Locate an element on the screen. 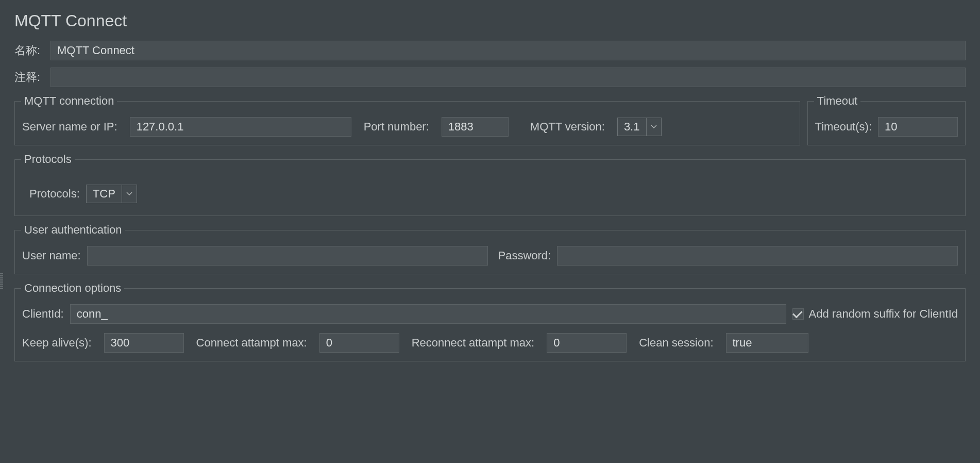 The height and width of the screenshot is (463, 980). random-suffix-checkbox-wrapper: Add random suffix for ClientId is located at coordinates (875, 314).